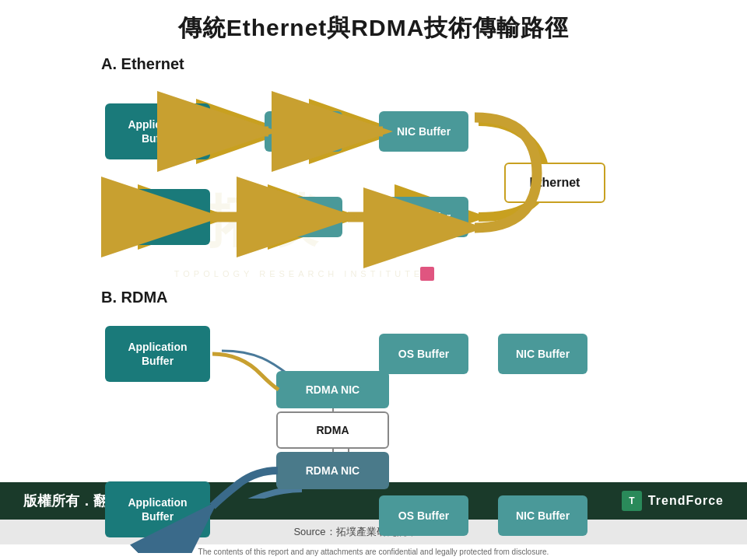 This screenshot has width=747, height=560. Describe the element at coordinates (427, 274) in the screenshot. I see `accent-dot` at that location.